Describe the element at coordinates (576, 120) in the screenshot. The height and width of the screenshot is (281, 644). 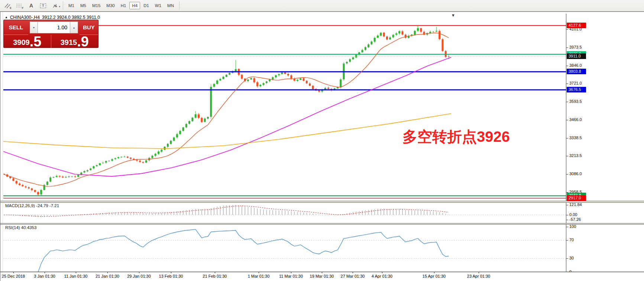
I see `price-tick-label: 3466.0` at that location.